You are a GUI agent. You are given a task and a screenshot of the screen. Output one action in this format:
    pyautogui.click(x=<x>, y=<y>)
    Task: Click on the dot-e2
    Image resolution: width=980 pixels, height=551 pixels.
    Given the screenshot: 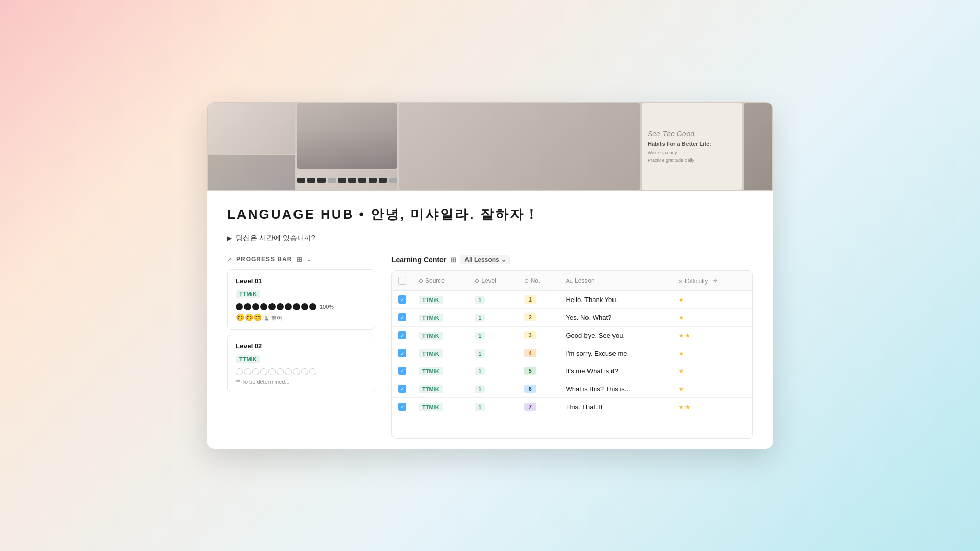 What is the action you would take?
    pyautogui.click(x=248, y=372)
    